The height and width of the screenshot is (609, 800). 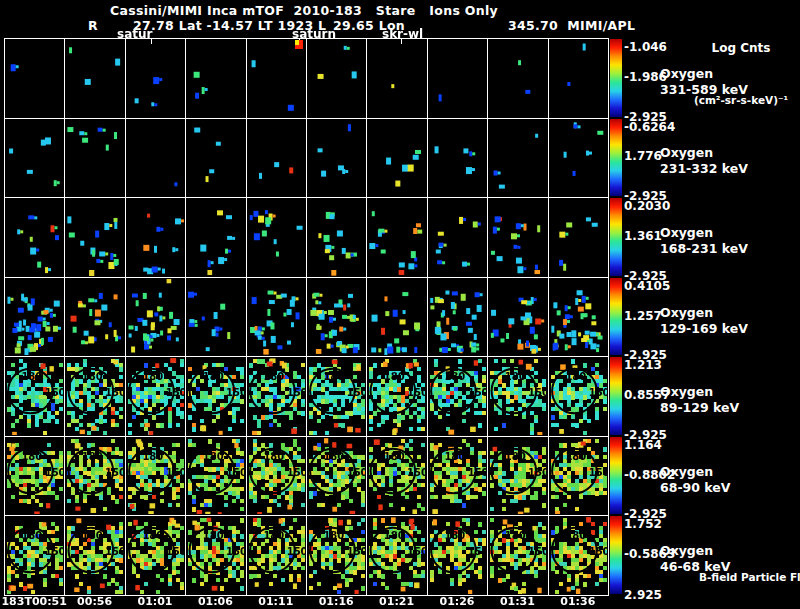 I want to click on saturn-event-marker, so click(x=299, y=44).